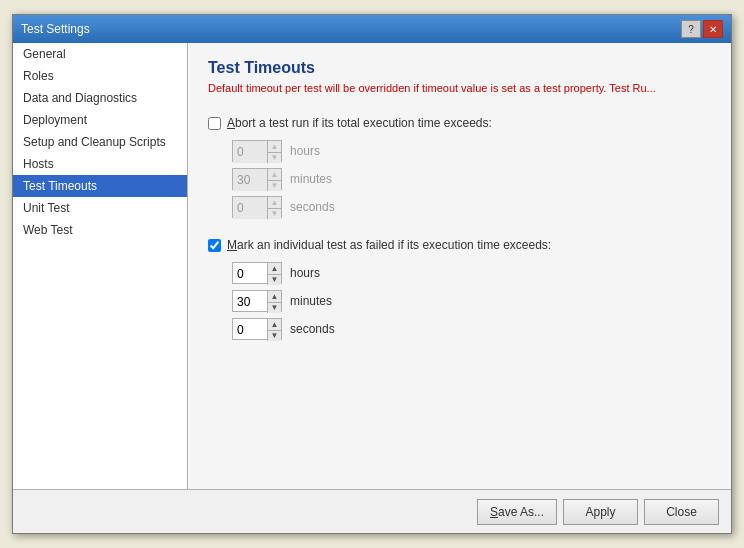 This screenshot has width=744, height=548. Describe the element at coordinates (274, 280) in the screenshot. I see `mark-hours-down-button: ▼` at that location.